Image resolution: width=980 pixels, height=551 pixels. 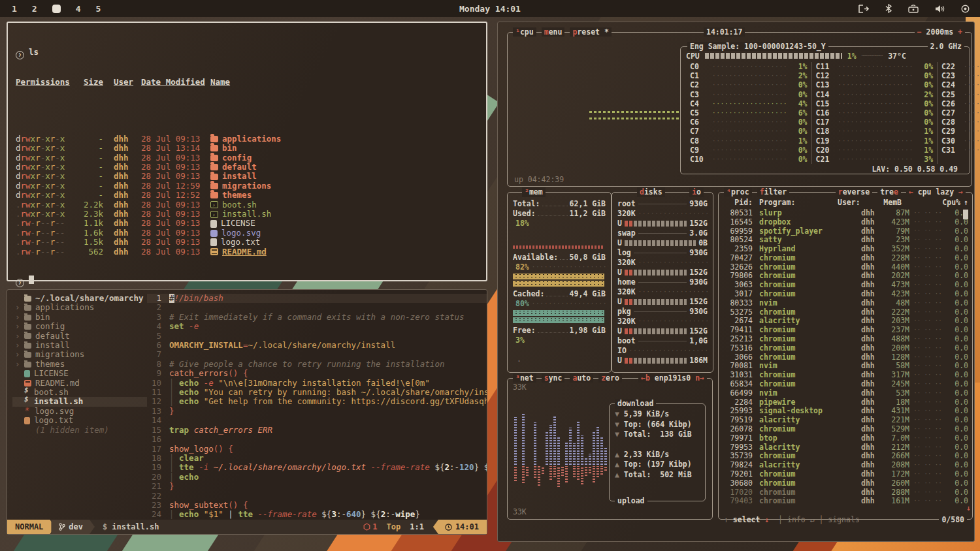 What do you see at coordinates (696, 192) in the screenshot?
I see `io-button: io` at bounding box center [696, 192].